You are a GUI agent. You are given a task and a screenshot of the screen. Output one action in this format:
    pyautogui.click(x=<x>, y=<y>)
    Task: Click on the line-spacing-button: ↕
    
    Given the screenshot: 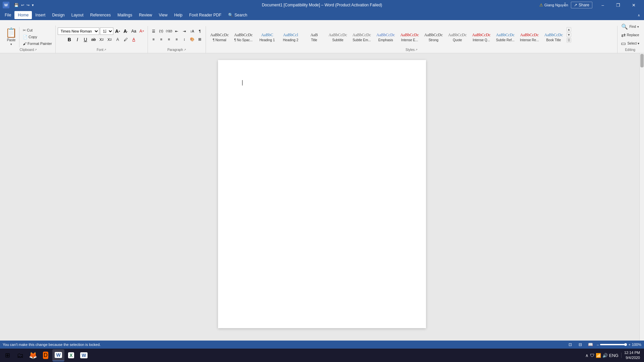 What is the action you would take?
    pyautogui.click(x=184, y=39)
    